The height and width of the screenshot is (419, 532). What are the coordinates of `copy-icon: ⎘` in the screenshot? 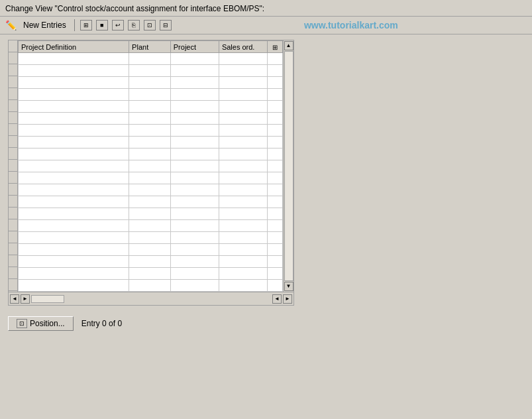 It's located at (134, 25).